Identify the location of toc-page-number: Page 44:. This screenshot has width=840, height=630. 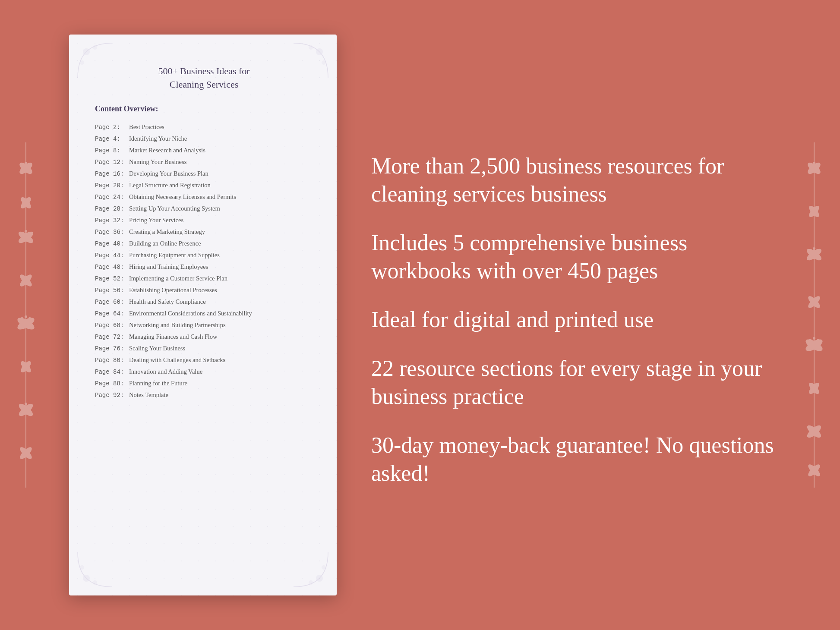
(111, 255).